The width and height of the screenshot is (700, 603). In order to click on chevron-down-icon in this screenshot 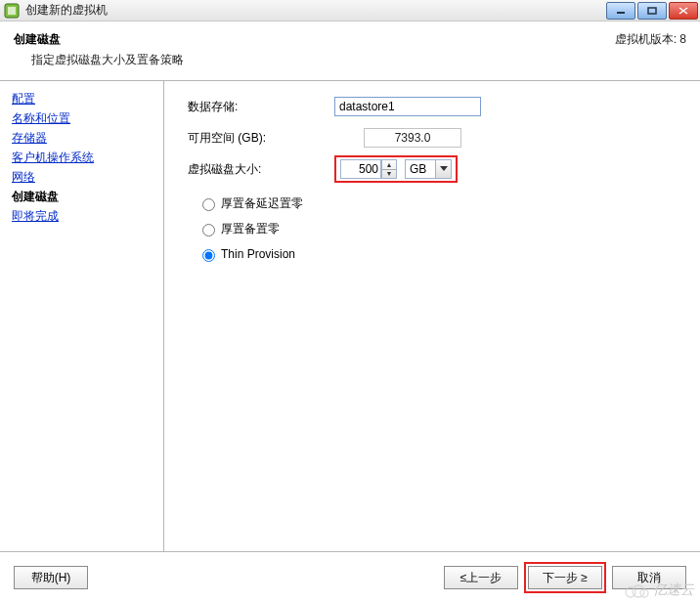, I will do `click(443, 169)`.